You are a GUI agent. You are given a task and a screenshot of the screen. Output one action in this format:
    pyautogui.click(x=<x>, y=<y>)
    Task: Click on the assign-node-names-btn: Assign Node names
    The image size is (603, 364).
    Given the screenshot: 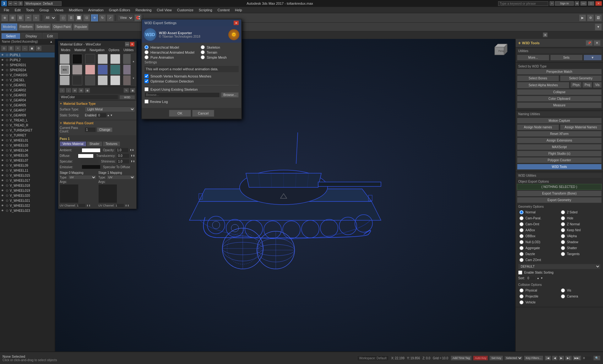 What is the action you would take?
    pyautogui.click(x=538, y=127)
    